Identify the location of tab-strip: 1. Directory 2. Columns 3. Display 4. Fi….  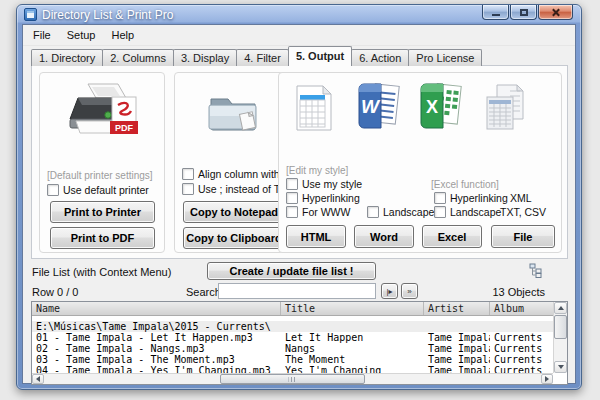
(256, 56).